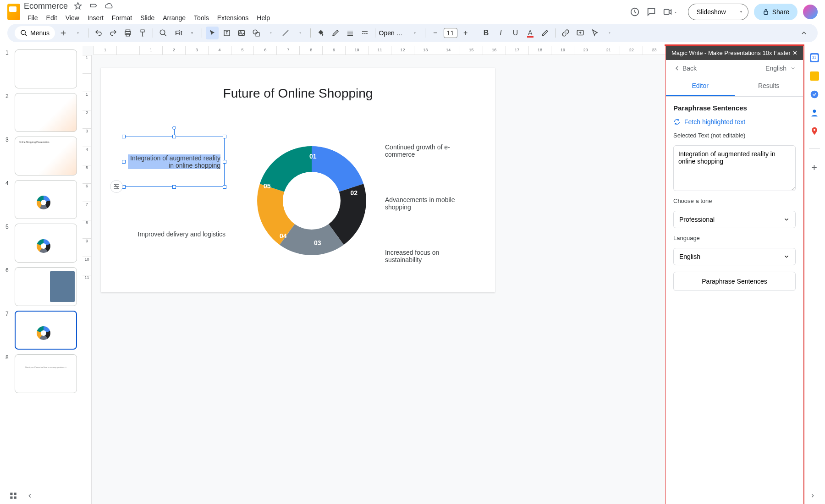 The width and height of the screenshot is (825, 504). I want to click on paraphrase-button: Paraphrase Sentences, so click(734, 281).